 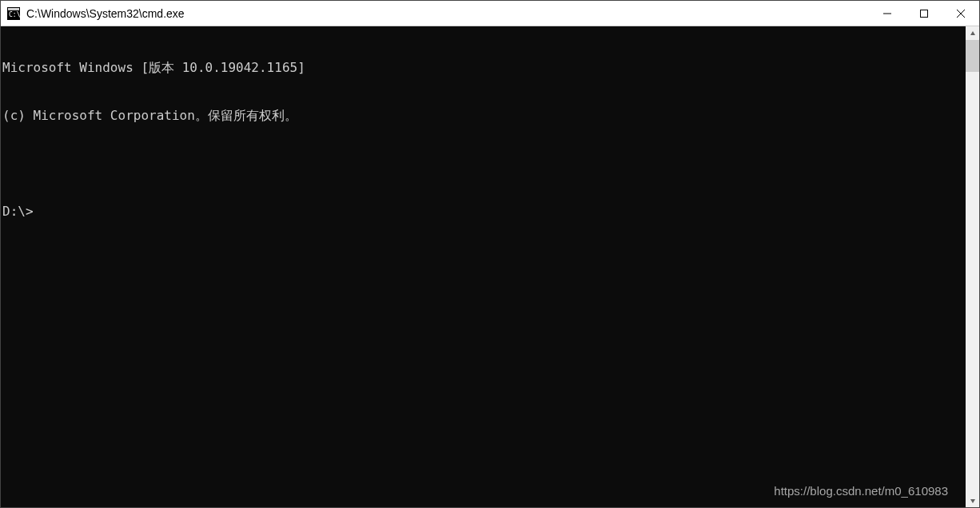 What do you see at coordinates (14, 14) in the screenshot?
I see `svg-text: C:\` at bounding box center [14, 14].